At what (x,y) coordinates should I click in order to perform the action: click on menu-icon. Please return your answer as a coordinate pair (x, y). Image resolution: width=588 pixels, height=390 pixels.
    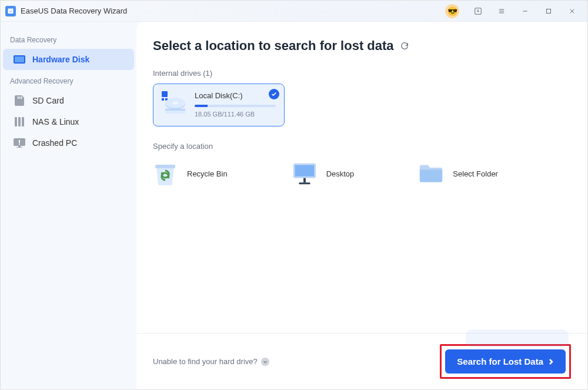
    Looking at the image, I should click on (502, 11).